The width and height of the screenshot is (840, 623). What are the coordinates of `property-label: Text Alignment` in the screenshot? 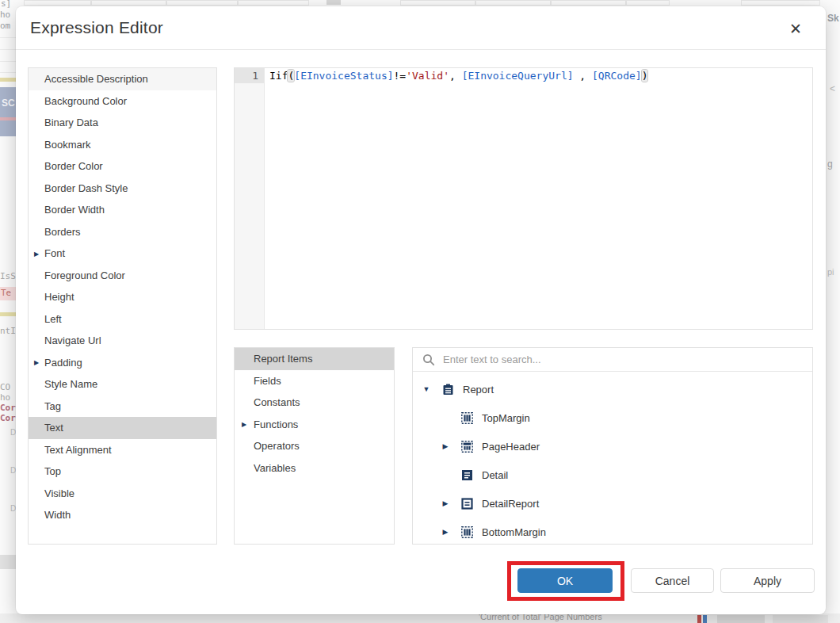 It's located at (70, 450).